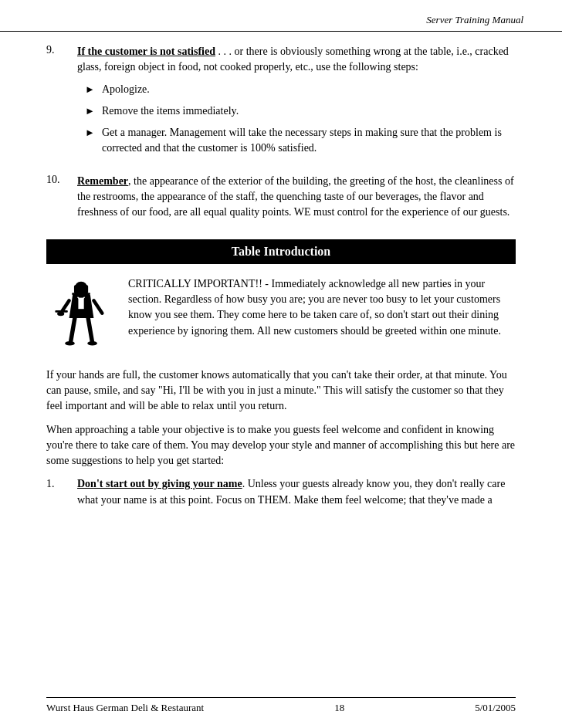 The width and height of the screenshot is (562, 728). I want to click on item-10-text: Remember, the appearance of the exterior…, so click(296, 198).